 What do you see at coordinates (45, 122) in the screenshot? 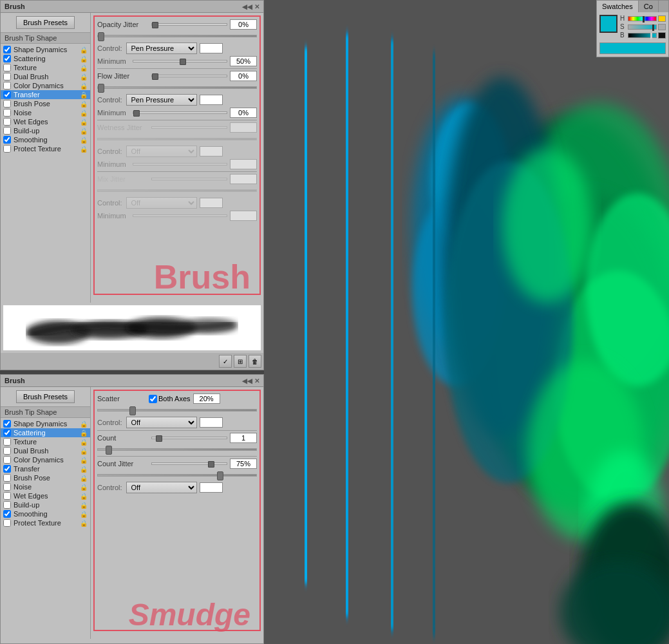
I see `brush-item-wet-edges: Wet Edges 🔒` at bounding box center [45, 122].